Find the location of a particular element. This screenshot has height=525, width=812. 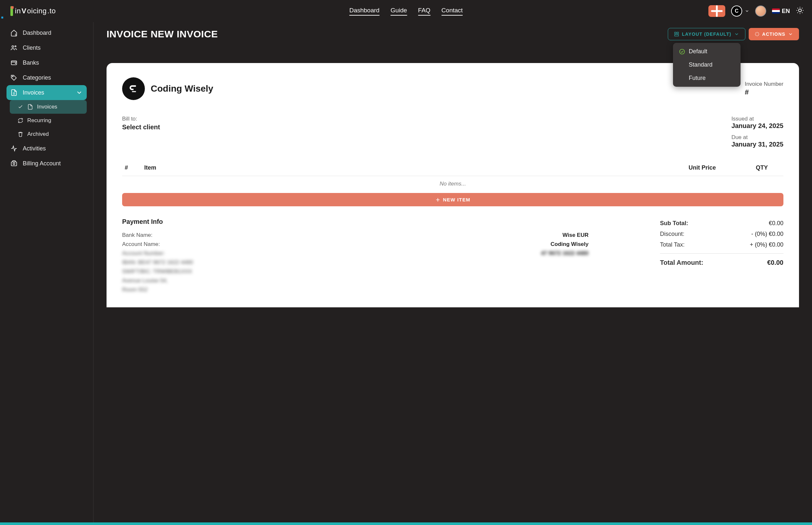

issued-at-value: January 24, 2025 is located at coordinates (757, 126).